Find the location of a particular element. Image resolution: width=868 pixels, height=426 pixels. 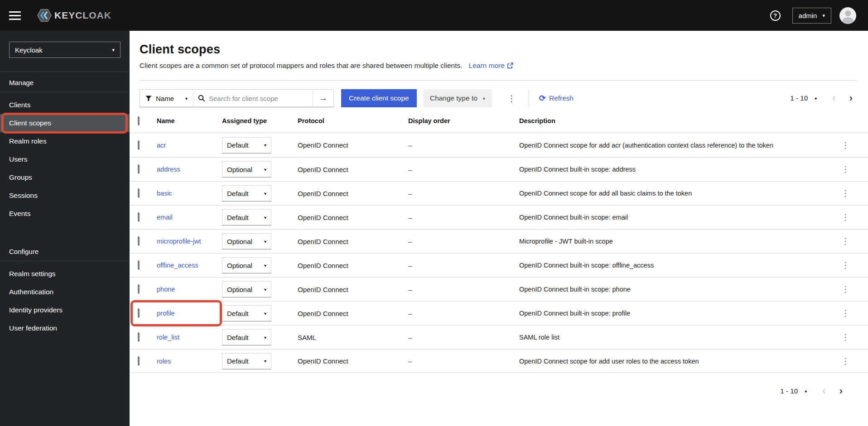

sidebar-item-users: Users is located at coordinates (65, 159).